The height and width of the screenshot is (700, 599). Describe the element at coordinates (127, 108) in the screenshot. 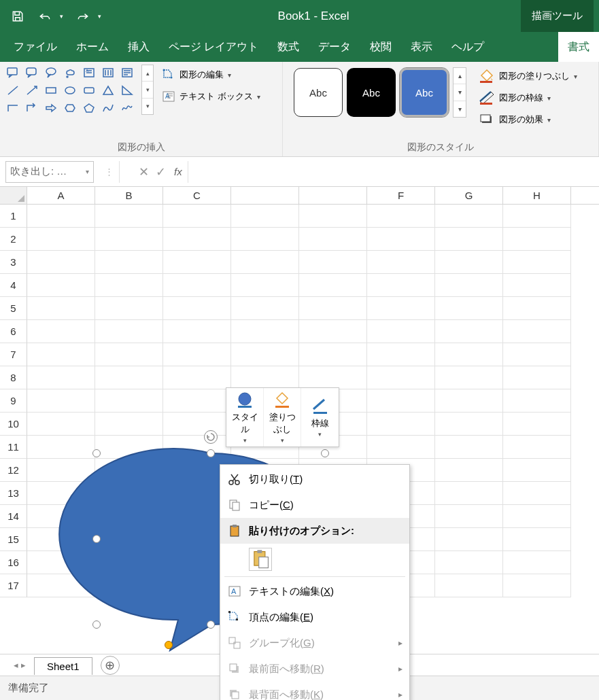

I see `shape-scribble-icon` at that location.